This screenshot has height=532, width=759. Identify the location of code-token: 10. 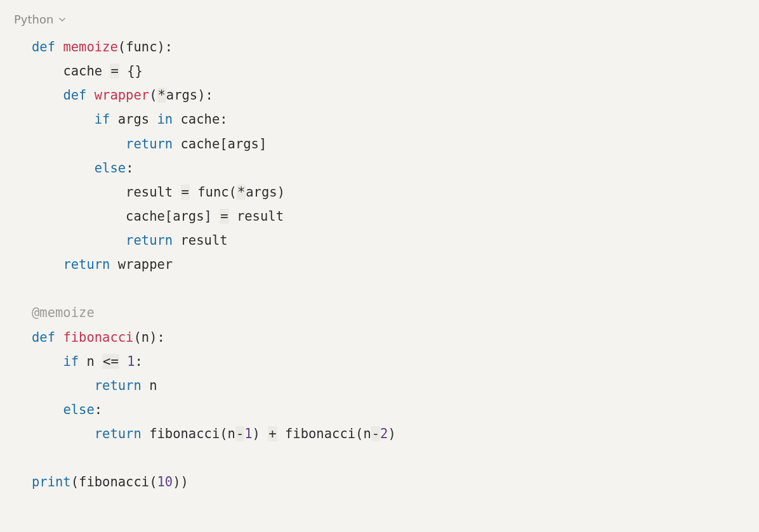
(165, 482).